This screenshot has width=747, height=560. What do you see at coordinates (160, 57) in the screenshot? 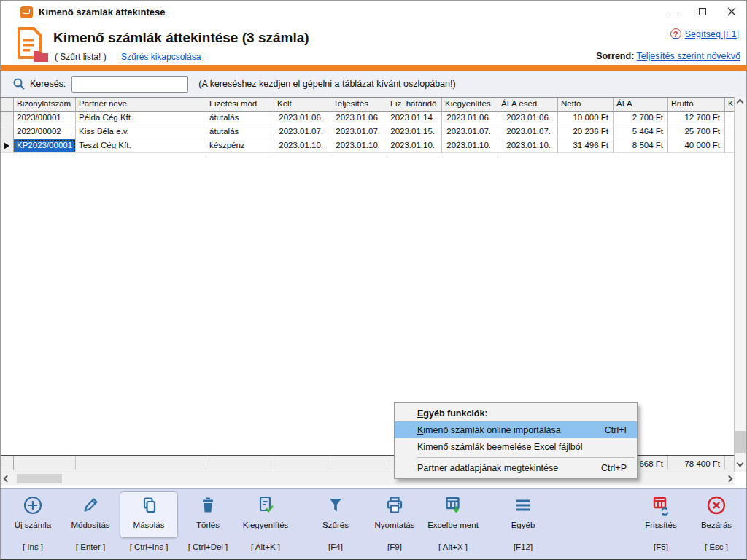
I see `filter-off-link: Szűrés kikapcsolása` at bounding box center [160, 57].